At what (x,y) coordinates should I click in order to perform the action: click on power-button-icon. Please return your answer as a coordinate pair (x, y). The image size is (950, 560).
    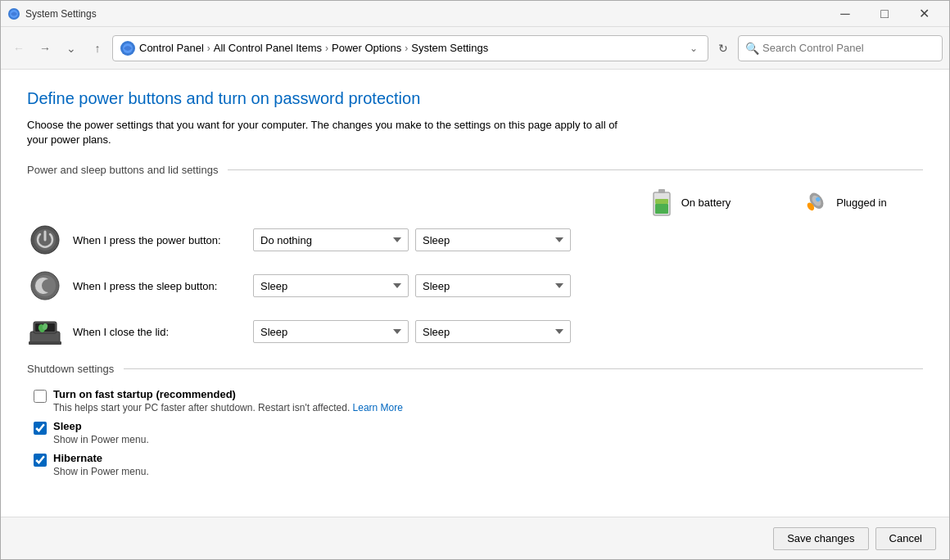
    Looking at the image, I should click on (45, 240).